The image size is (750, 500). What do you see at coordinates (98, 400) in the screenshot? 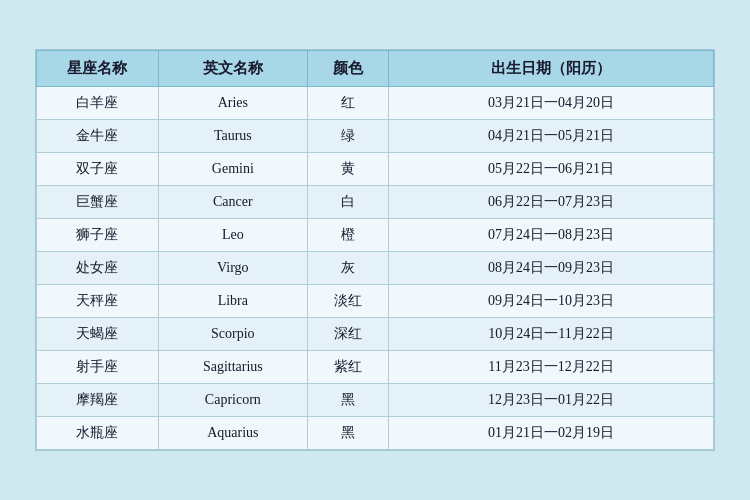
I see `cell-zh: 摩羯座` at bounding box center [98, 400].